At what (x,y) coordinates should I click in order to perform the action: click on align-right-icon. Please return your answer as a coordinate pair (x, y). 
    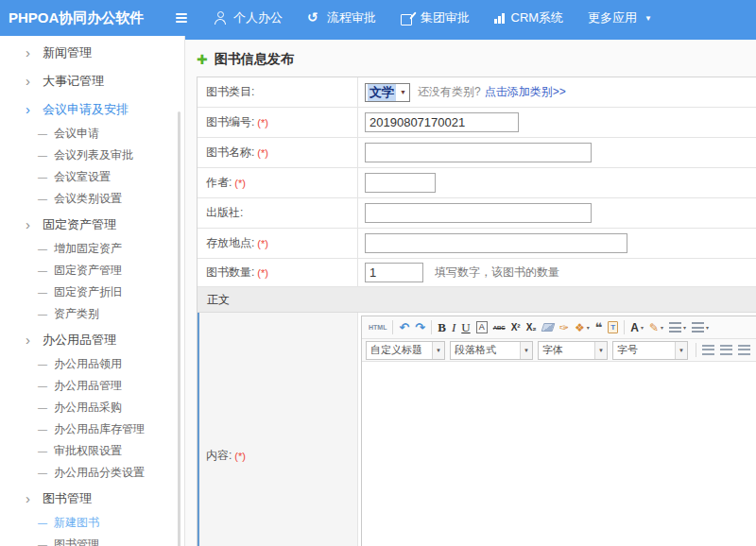
    Looking at the image, I should click on (745, 350).